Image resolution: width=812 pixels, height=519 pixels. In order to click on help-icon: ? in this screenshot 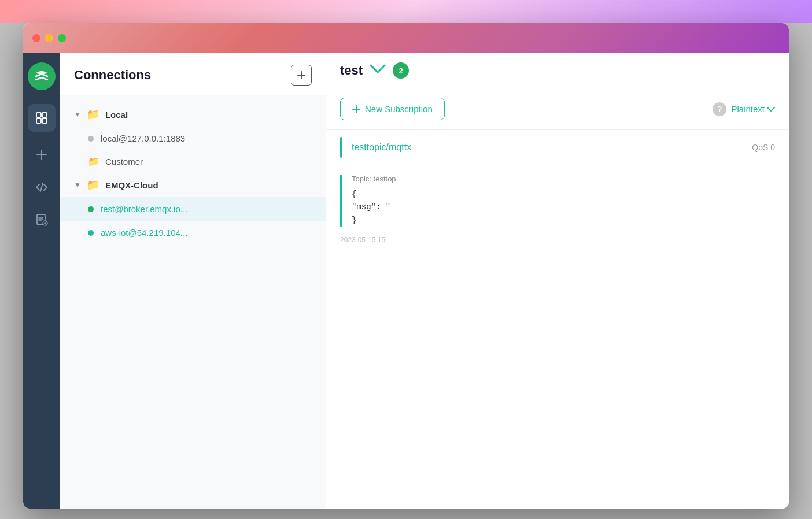, I will do `click(719, 109)`.